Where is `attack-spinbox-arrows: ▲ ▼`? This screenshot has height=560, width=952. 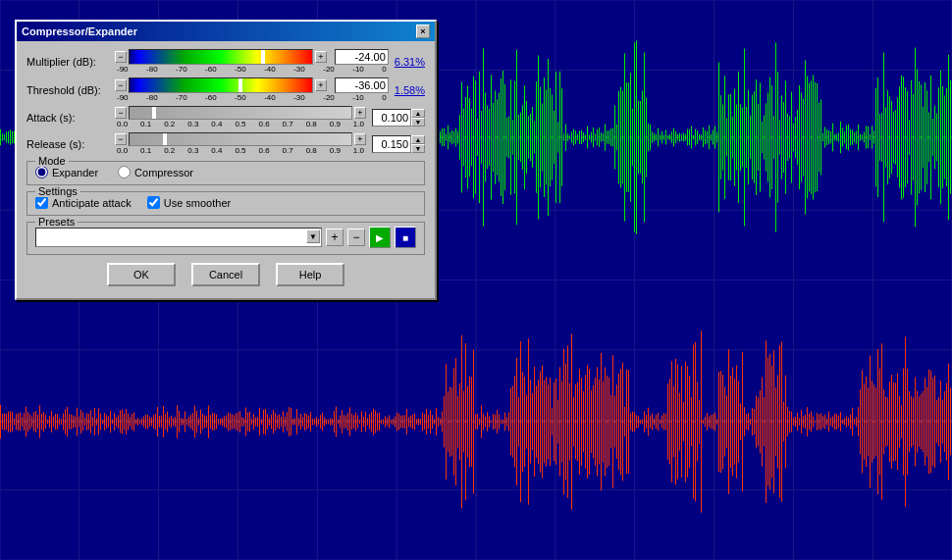
attack-spinbox-arrows: ▲ ▼ is located at coordinates (418, 118).